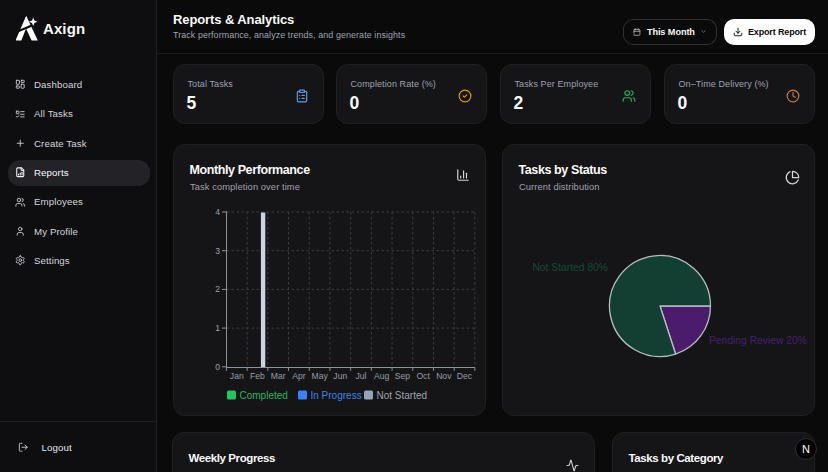 This screenshot has height=472, width=828. Describe the element at coordinates (362, 376) in the screenshot. I see `svg-text: Jul` at that location.